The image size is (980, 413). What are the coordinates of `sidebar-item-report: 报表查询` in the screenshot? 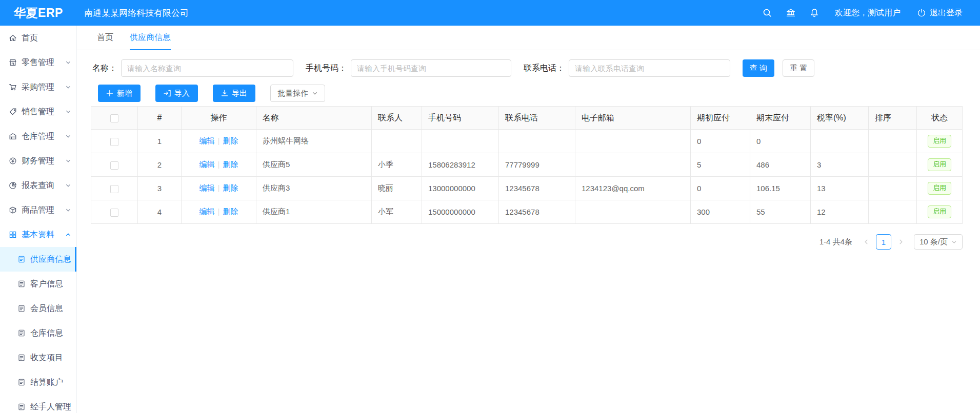 It's located at (38, 185).